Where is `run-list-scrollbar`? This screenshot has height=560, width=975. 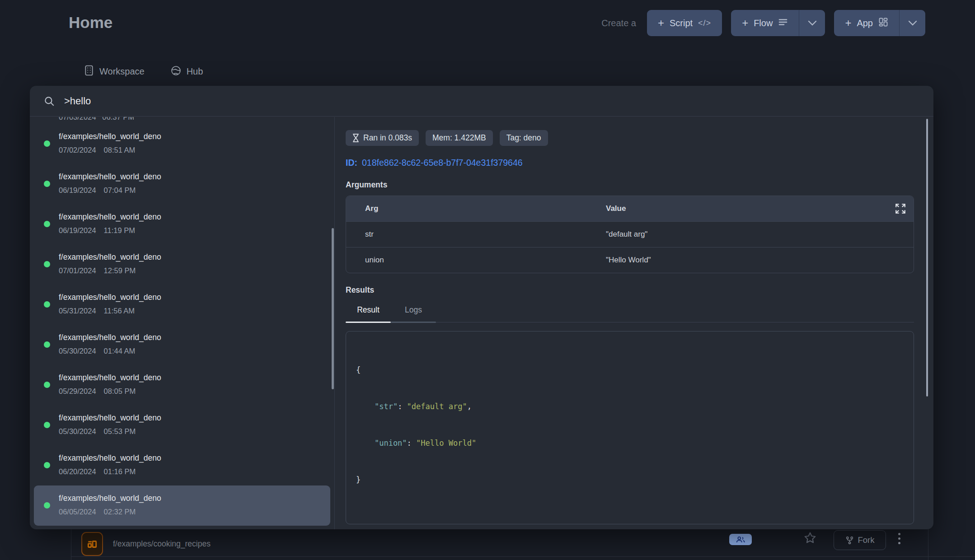
run-list-scrollbar is located at coordinates (333, 309).